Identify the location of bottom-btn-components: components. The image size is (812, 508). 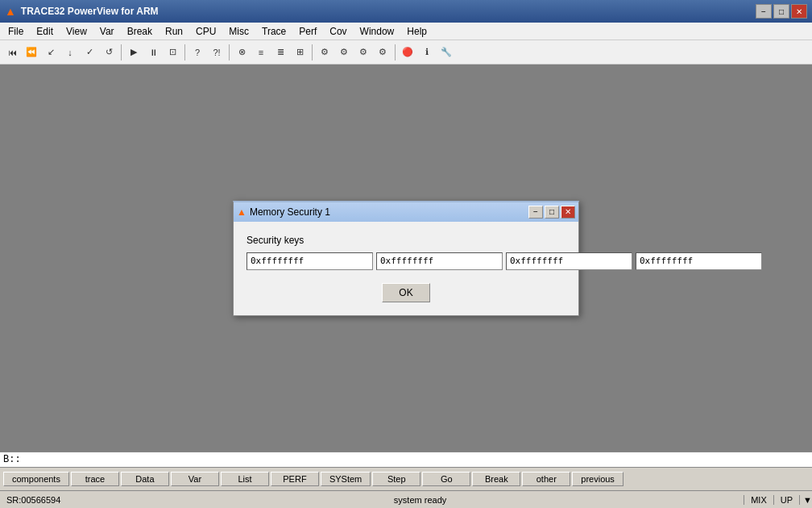
(36, 479).